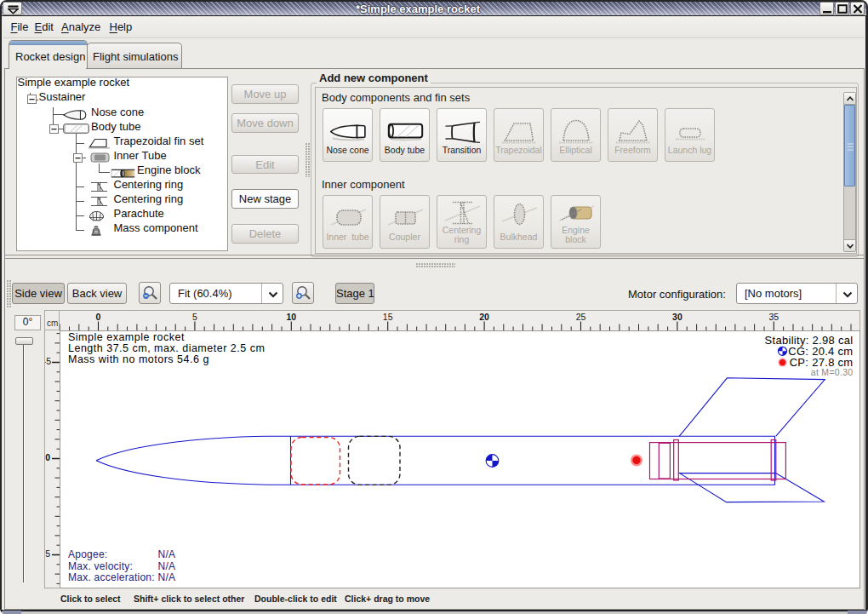  Describe the element at coordinates (167, 348) in the screenshot. I see `svg-text:Length 37.5 cm, max. diameter: Length 37.5 cm, max. diameter 2.5 cm` at that location.